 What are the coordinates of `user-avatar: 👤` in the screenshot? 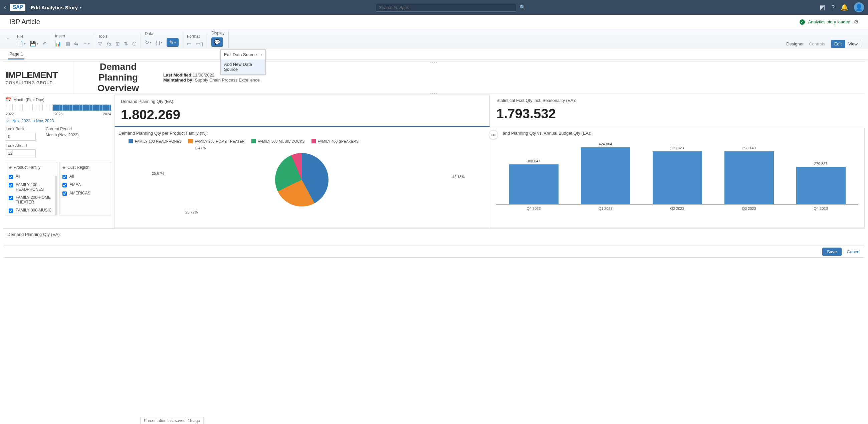 It's located at (859, 7).